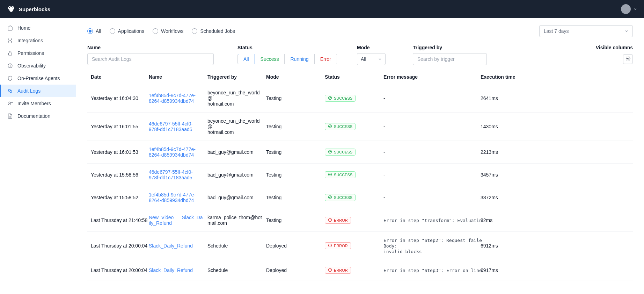  I want to click on topbar-right, so click(629, 9).